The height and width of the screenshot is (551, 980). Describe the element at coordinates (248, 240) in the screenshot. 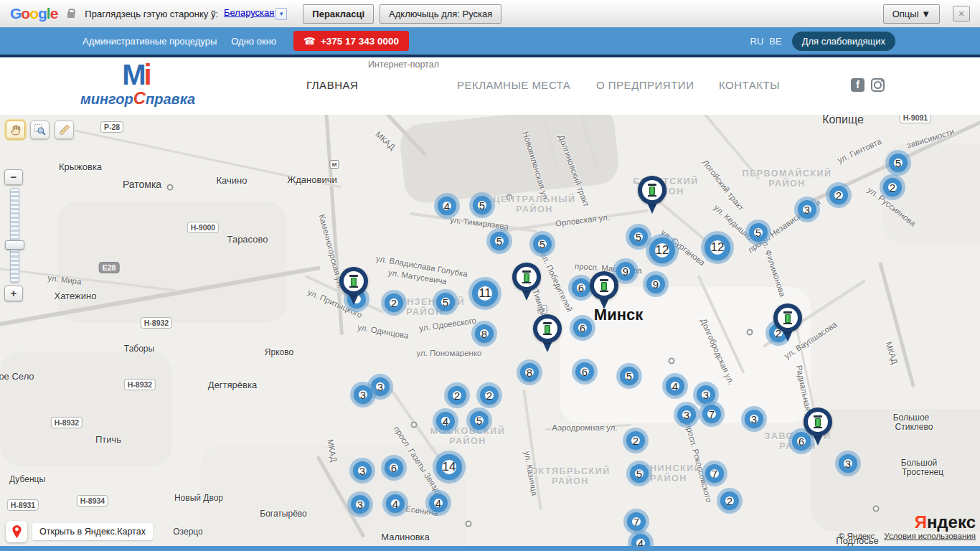

I see `place-label: Тарасово` at that location.